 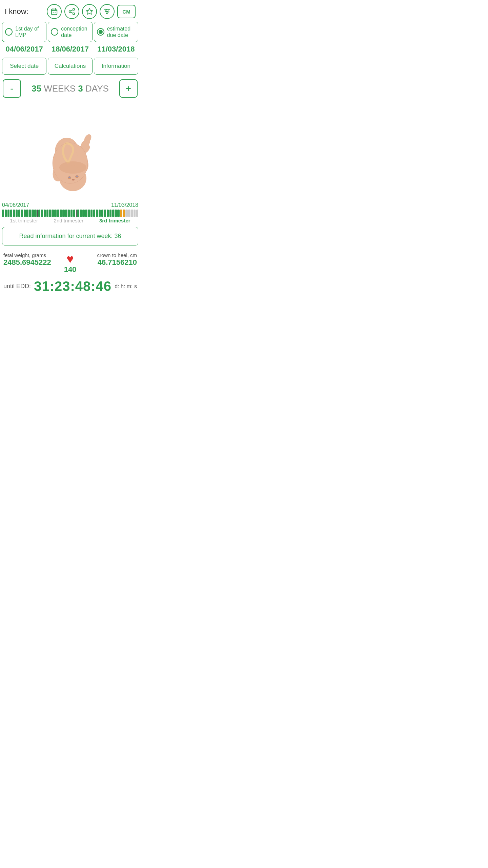 What do you see at coordinates (101, 32) in the screenshot?
I see `radio-circle-edd` at bounding box center [101, 32].